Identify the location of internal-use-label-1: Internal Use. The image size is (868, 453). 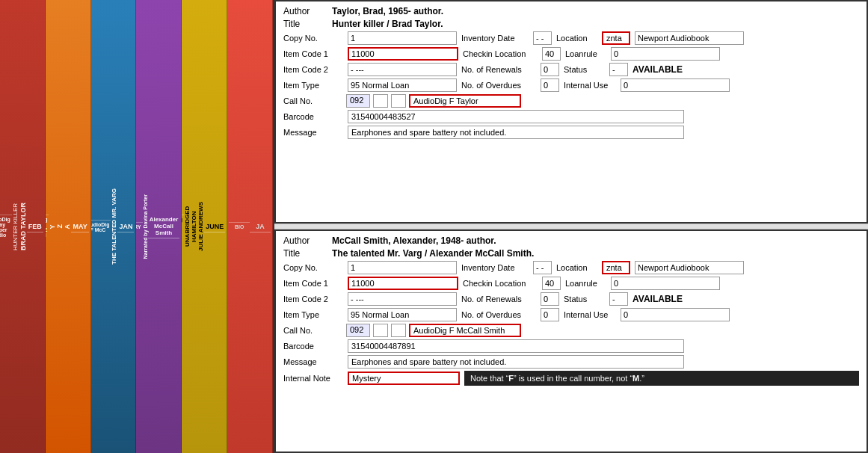
(590, 85).